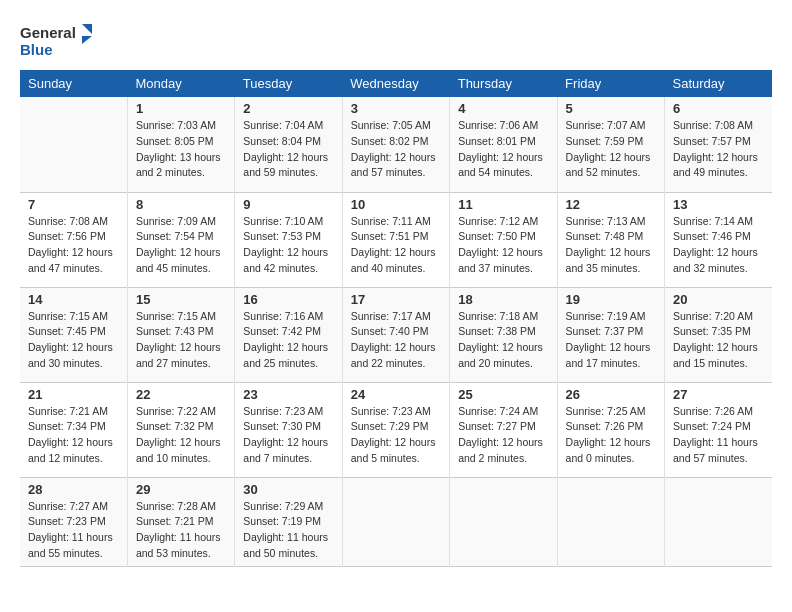 The width and height of the screenshot is (792, 612). Describe the element at coordinates (718, 84) in the screenshot. I see `day-header-saturday: Saturday` at that location.